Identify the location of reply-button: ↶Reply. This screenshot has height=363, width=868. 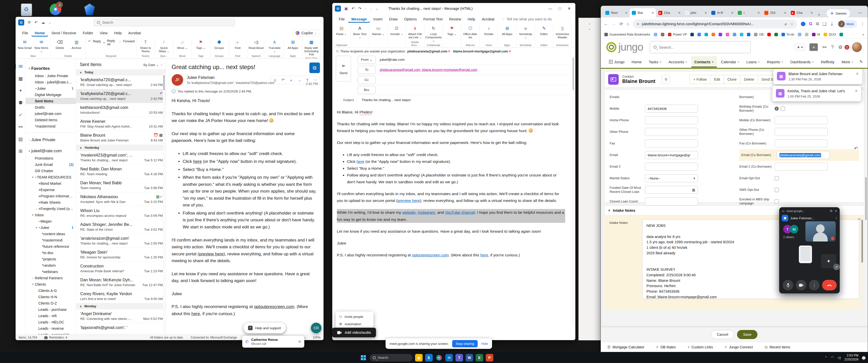
(94, 41).